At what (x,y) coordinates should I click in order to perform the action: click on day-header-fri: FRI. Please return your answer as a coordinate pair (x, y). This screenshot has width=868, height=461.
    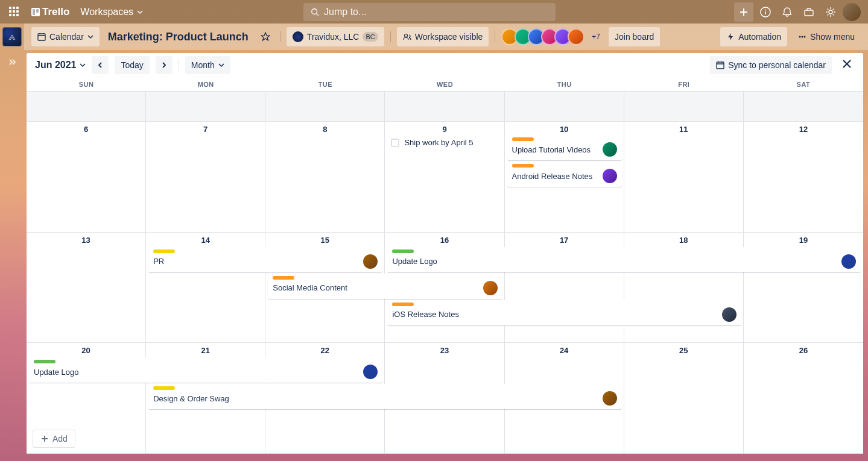
    Looking at the image, I should click on (684, 84).